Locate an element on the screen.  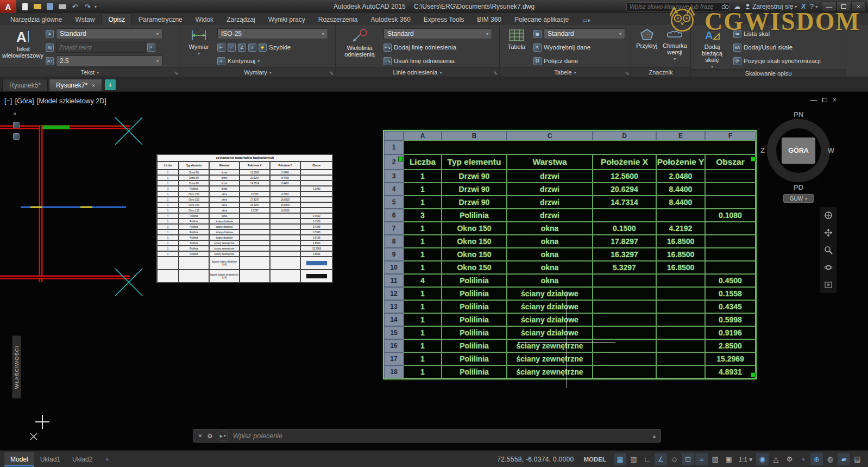
table-cell: ściany działowe is located at coordinates (550, 320).